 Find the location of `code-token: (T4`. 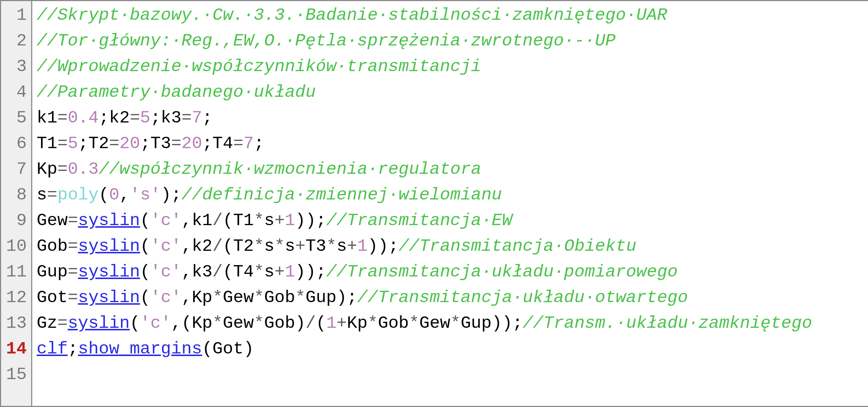

code-token: (T4 is located at coordinates (238, 272).